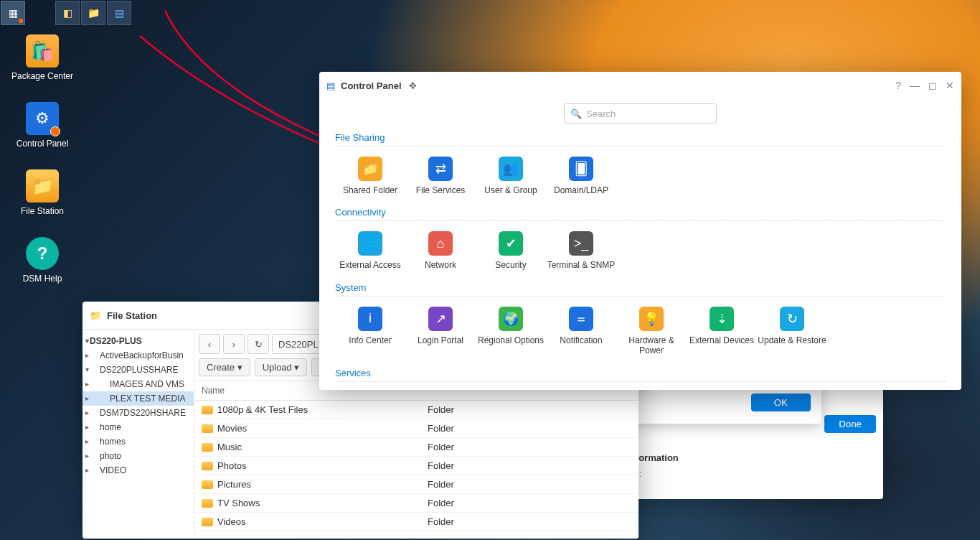 The height and width of the screenshot is (540, 980). Describe the element at coordinates (416, 485) in the screenshot. I see `file-row: PicturesFolder` at that location.